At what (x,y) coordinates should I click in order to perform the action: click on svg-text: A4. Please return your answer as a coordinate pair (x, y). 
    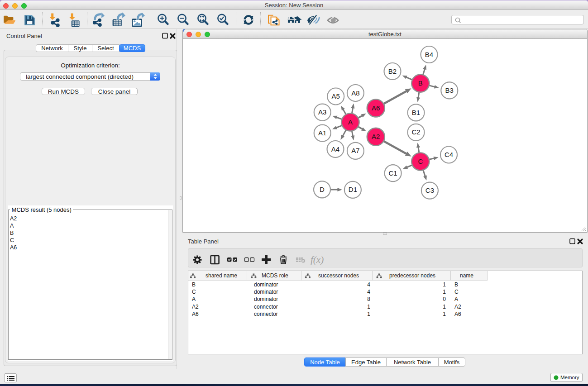
    Looking at the image, I should click on (335, 149).